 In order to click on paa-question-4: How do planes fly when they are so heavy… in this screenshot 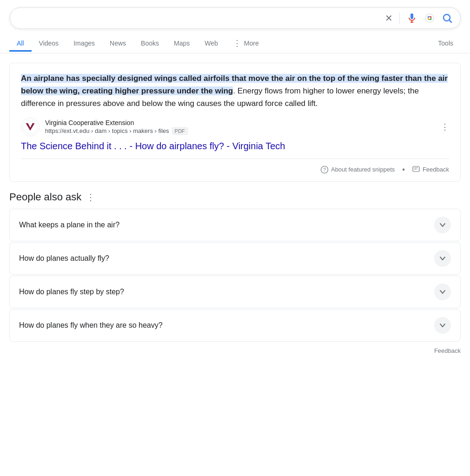, I will do `click(91, 325)`.